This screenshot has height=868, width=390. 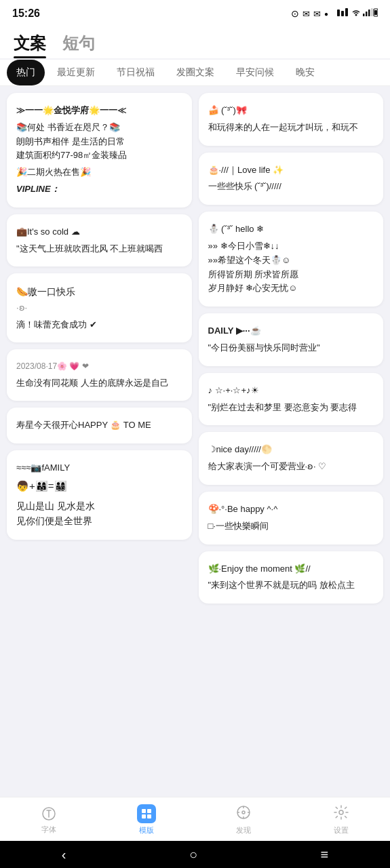 I want to click on card-r5-line1: ♪ ☆·+·☆+♪☀, so click(x=292, y=391).